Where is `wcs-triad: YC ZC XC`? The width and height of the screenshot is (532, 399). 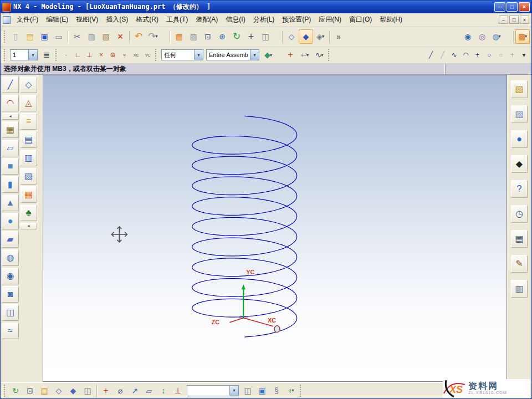 wcs-triad: YC ZC XC is located at coordinates (246, 300).